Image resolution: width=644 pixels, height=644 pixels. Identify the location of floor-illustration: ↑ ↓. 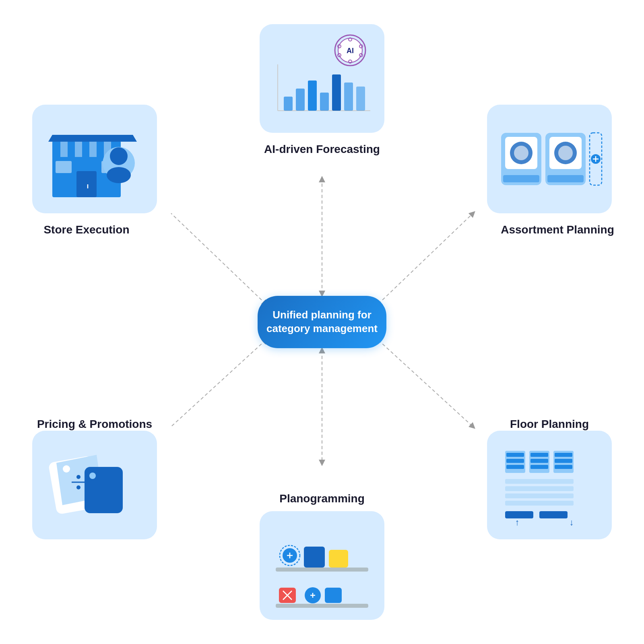
(549, 485).